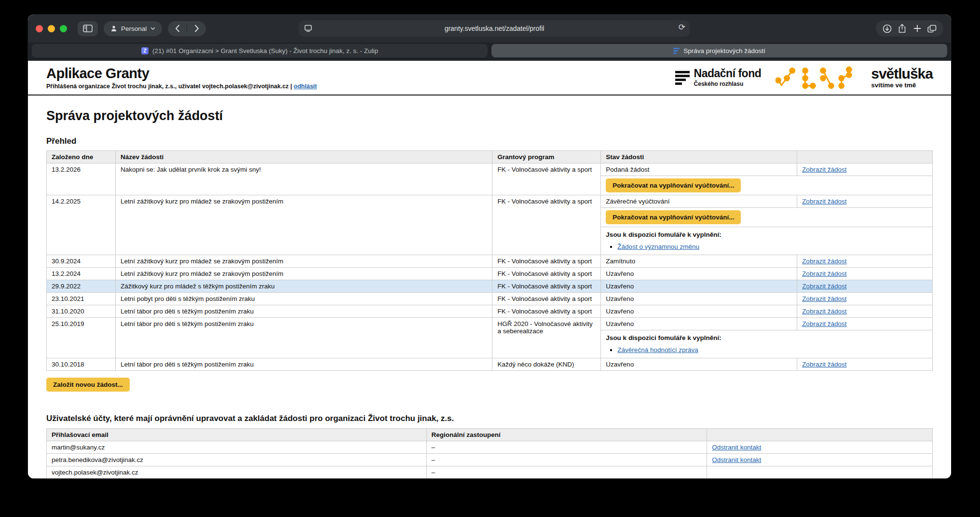  I want to click on application-row: 13.2.2024Letní zážitkový kurz pro mládež…, so click(490, 274).